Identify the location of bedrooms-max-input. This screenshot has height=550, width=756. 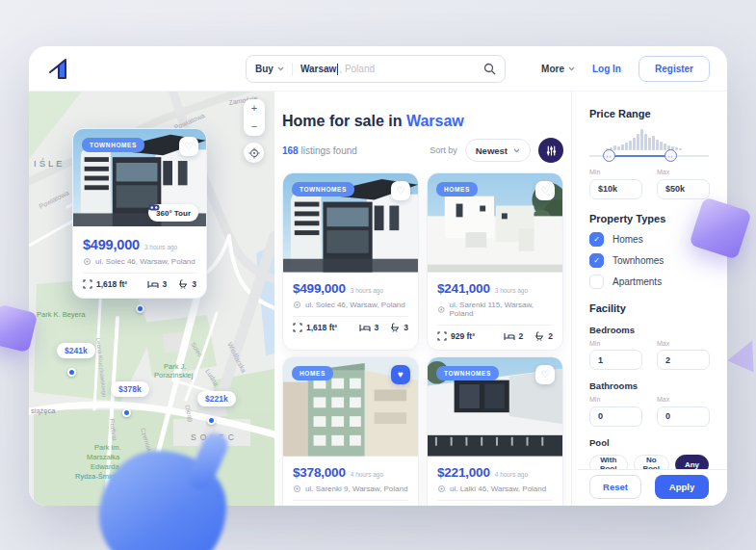
(684, 360).